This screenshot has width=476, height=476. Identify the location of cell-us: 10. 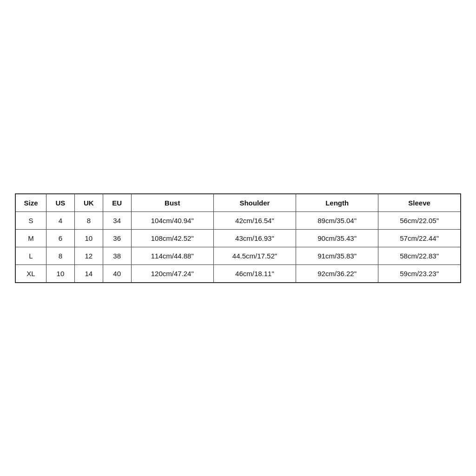
(60, 273).